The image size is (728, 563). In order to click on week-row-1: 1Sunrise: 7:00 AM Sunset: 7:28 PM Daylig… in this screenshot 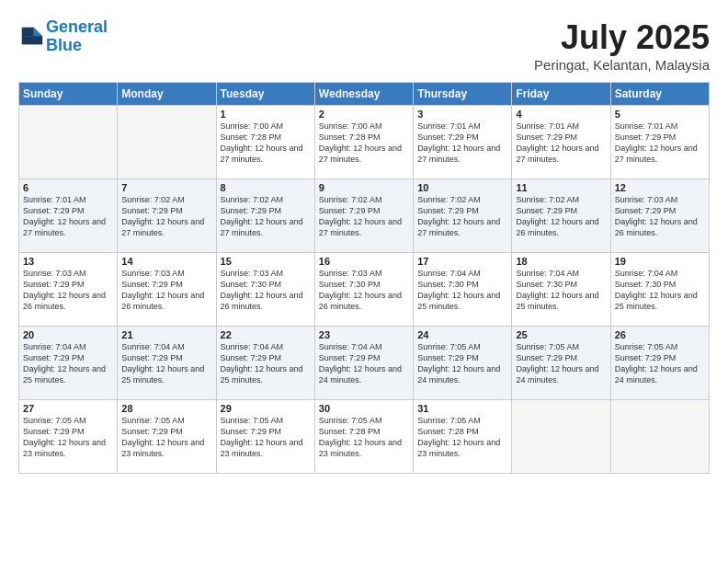, I will do `click(364, 143)`.